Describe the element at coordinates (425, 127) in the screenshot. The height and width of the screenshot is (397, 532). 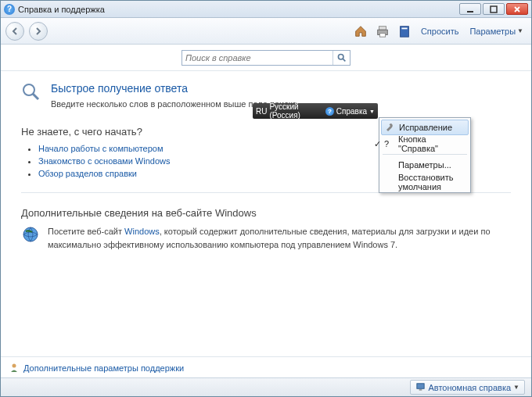
I see `menu-item-fix: Исправление` at that location.